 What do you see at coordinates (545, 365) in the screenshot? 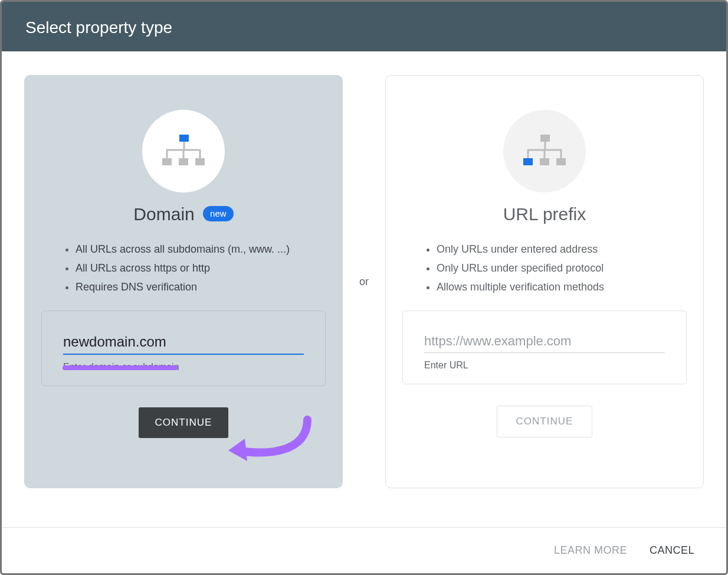
I see `url-input-hint: Enter URL` at bounding box center [545, 365].